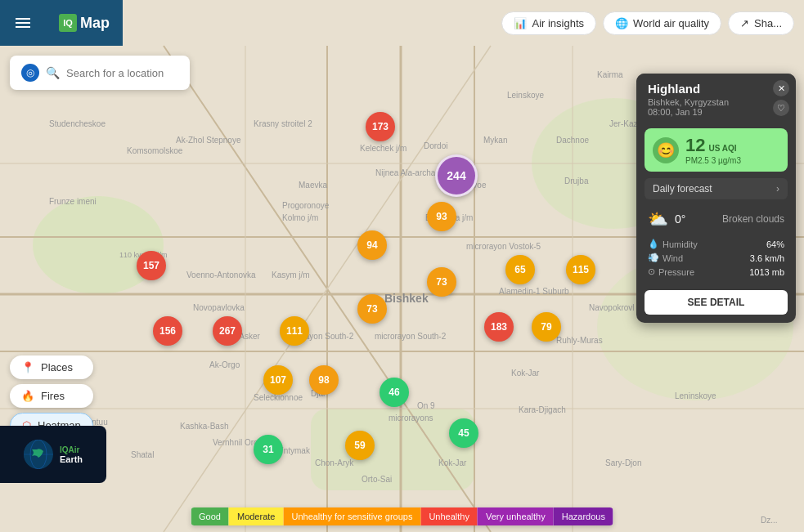 Image resolution: width=804 pixels, height=532 pixels. Describe the element at coordinates (520, 270) in the screenshot. I see `aqi-marker-m7: 65` at that location.